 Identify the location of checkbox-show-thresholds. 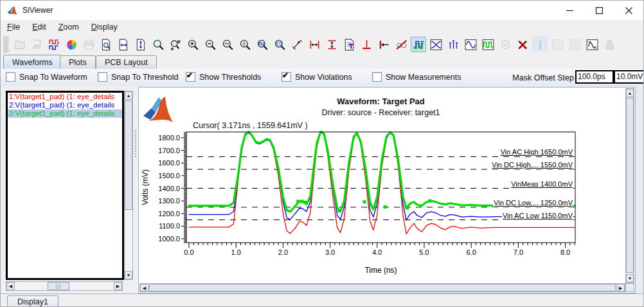
(190, 77).